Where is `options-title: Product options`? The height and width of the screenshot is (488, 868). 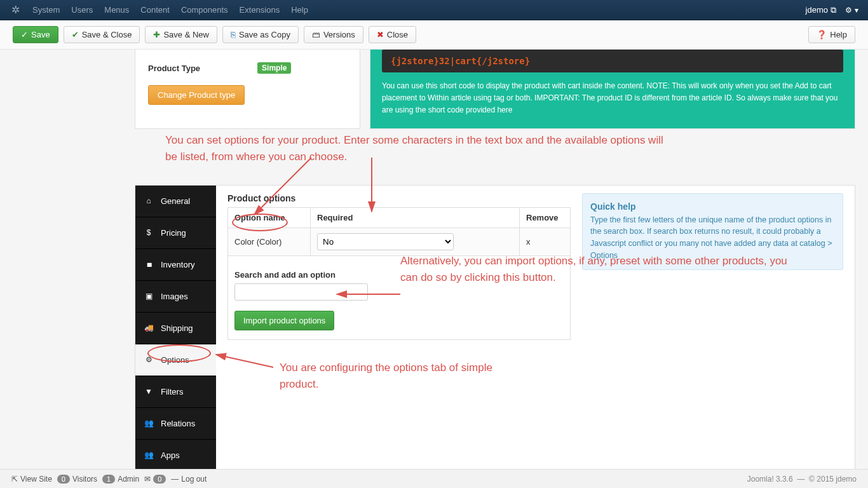
options-title: Product options is located at coordinates (399, 196).